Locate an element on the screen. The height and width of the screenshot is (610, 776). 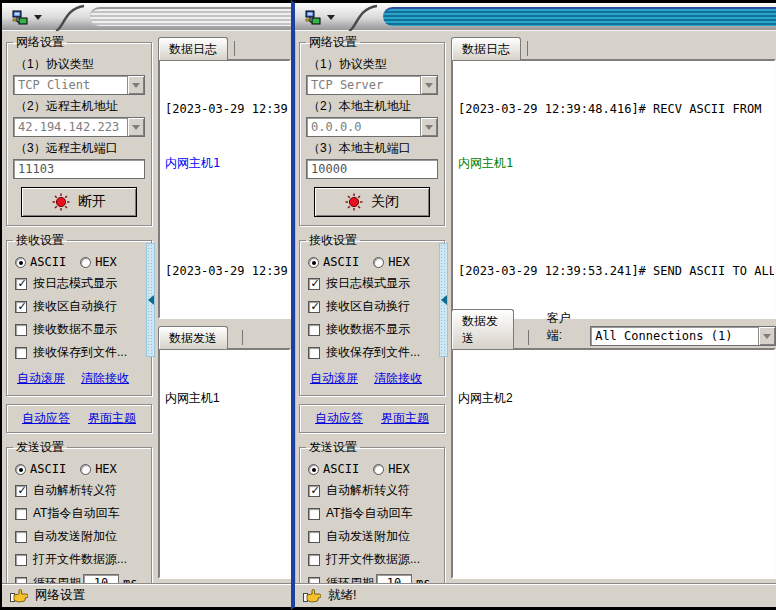
remote-port-input is located at coordinates (79, 169).